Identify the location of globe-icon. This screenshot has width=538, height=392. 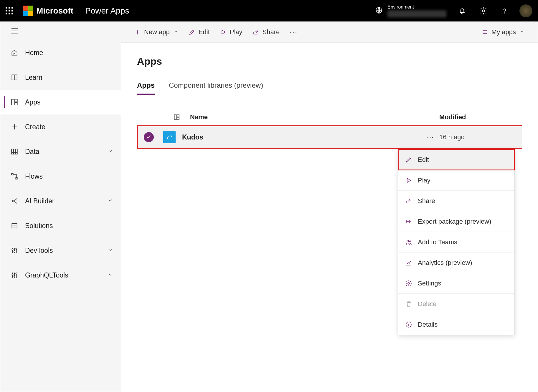
(379, 11).